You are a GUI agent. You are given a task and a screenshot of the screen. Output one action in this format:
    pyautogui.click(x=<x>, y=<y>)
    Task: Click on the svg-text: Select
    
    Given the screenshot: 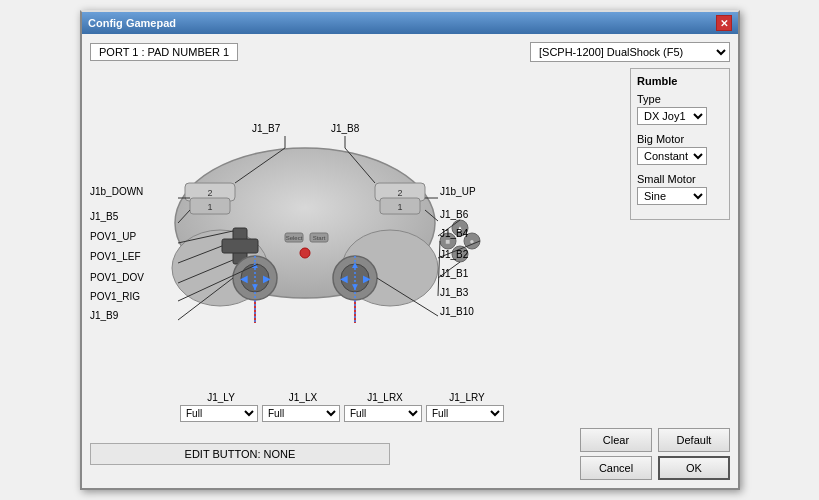 What is the action you would take?
    pyautogui.click(x=294, y=238)
    